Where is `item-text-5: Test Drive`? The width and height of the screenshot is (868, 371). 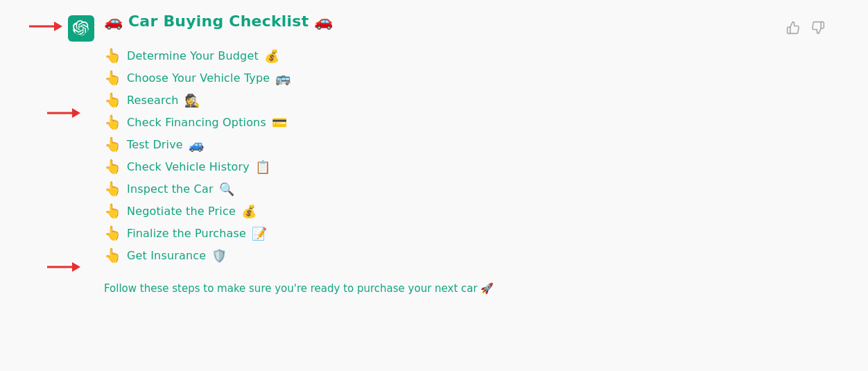
item-text-5: Test Drive is located at coordinates (155, 144).